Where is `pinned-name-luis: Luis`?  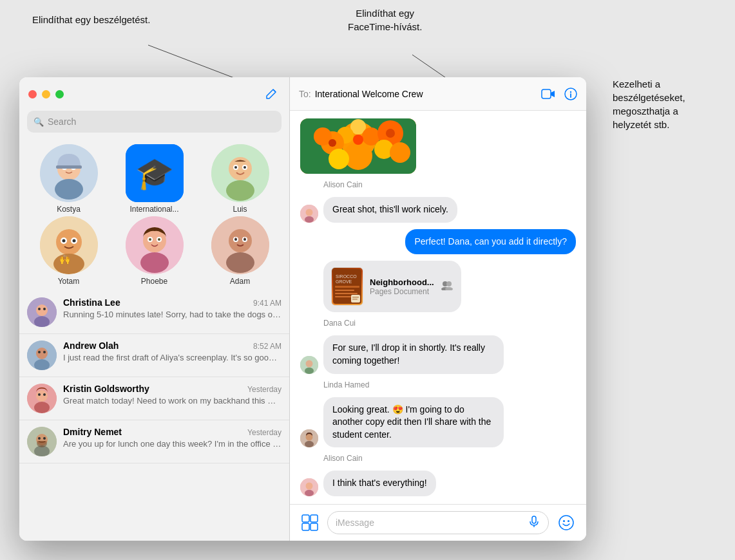
pinned-name-luis: Luis is located at coordinates (240, 209).